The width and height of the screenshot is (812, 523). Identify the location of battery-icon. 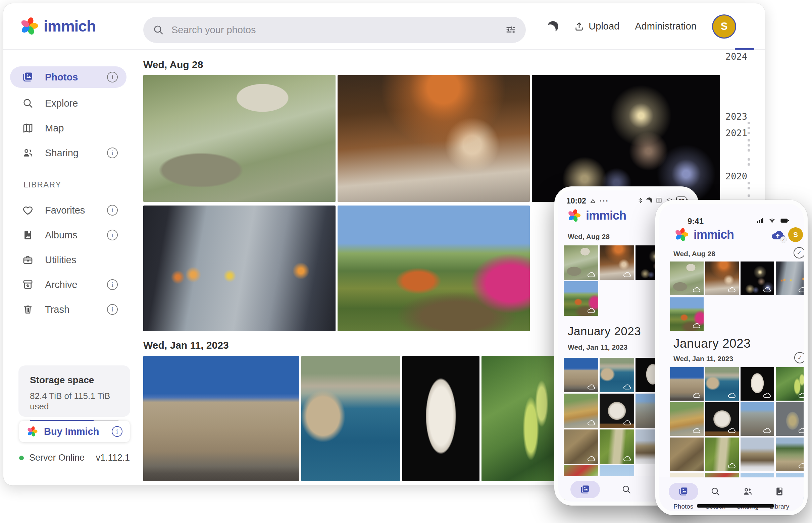
(785, 221).